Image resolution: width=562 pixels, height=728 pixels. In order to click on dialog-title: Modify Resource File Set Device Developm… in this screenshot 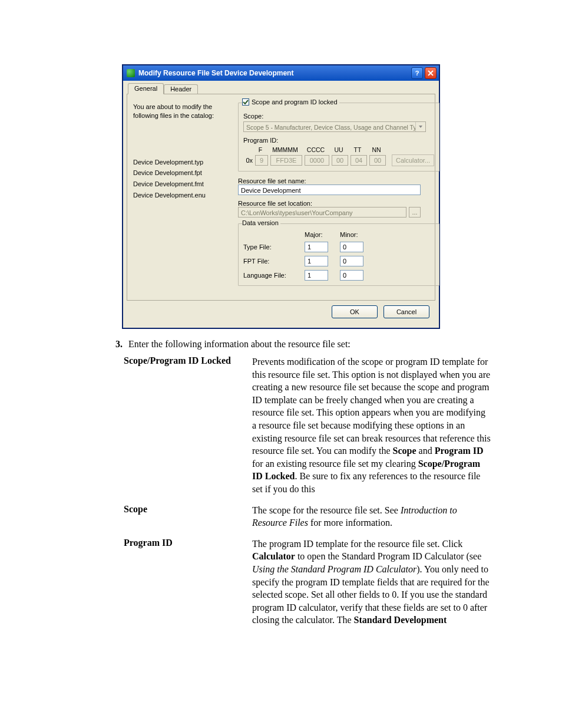, I will do `click(275, 73)`.